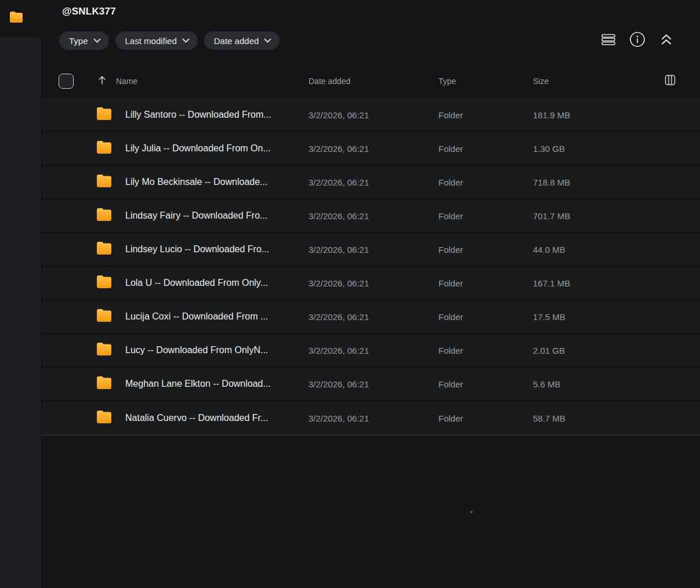 Image resolution: width=700 pixels, height=588 pixels. What do you see at coordinates (126, 81) in the screenshot?
I see `column-header-name: Name` at bounding box center [126, 81].